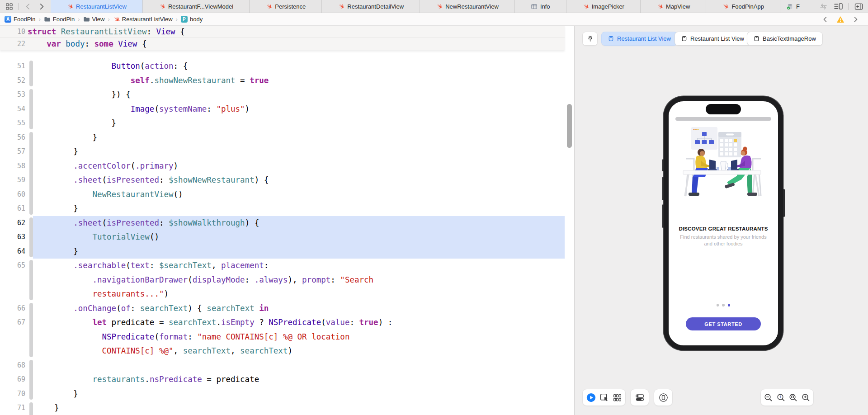 The image size is (868, 415). I want to click on tab-label: RestaurantF...ViewModel, so click(201, 6).